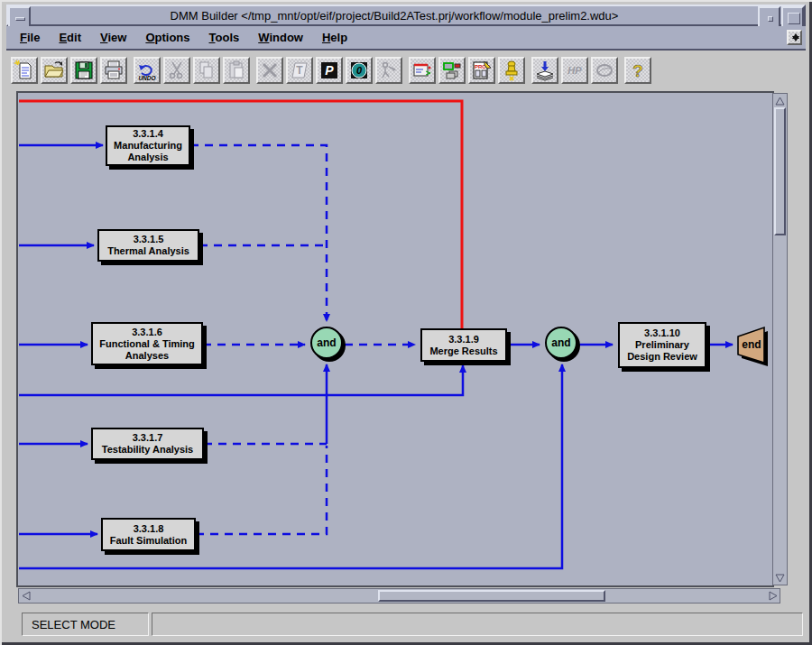 The image size is (812, 645). Describe the element at coordinates (394, 15) in the screenshot. I see `window-title: DMM Builder </tmp_mnt/opt/eif/project/Bu…` at that location.